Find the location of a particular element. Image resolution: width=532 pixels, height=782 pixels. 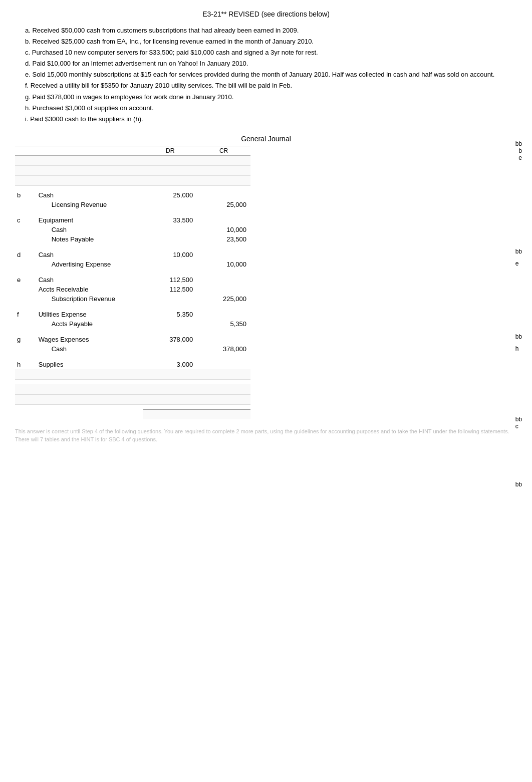

col-letter is located at coordinates (26, 150).